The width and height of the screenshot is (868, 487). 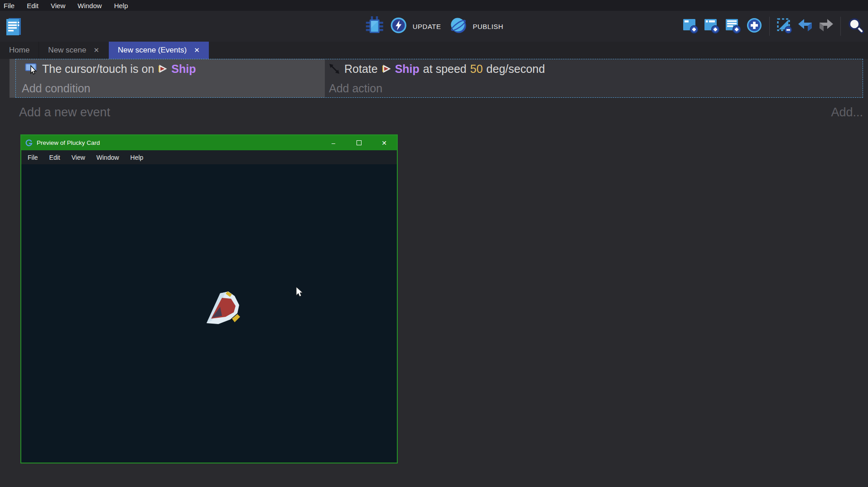 I want to click on add-circle-icon, so click(x=754, y=26).